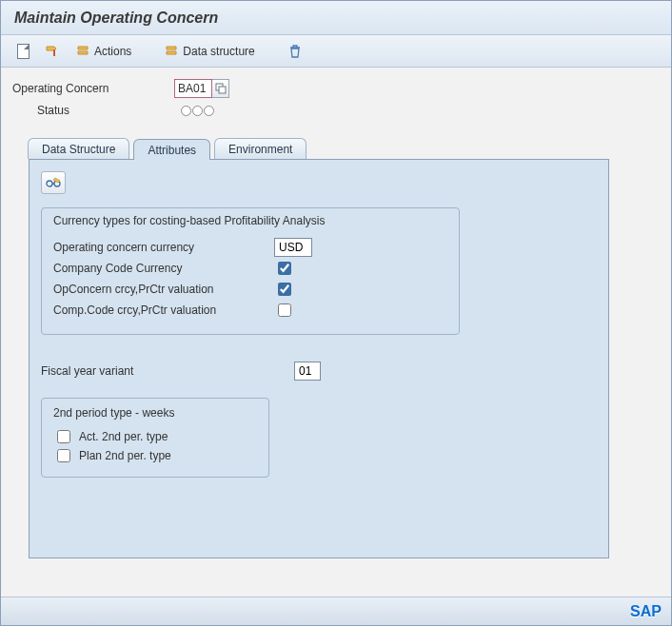 The height and width of the screenshot is (626, 672). I want to click on second-period-legend: 2nd period type - weeks, so click(155, 413).